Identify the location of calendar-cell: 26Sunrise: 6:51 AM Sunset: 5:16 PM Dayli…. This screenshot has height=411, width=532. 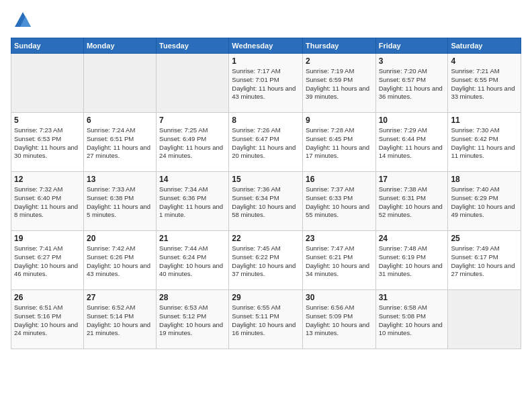
(48, 320).